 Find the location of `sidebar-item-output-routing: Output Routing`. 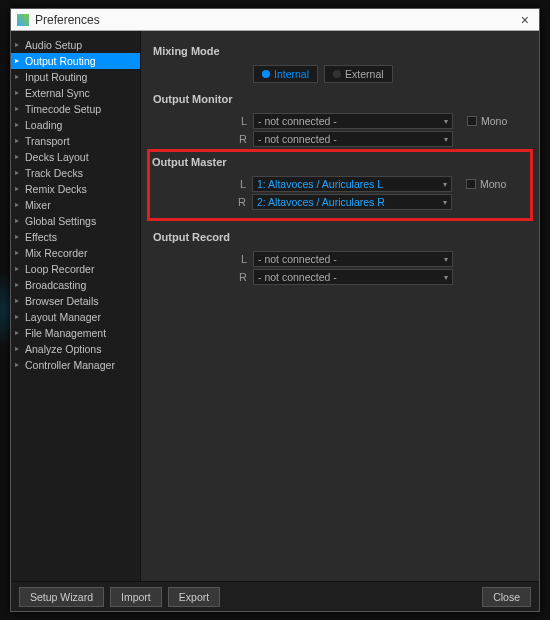

sidebar-item-output-routing: Output Routing is located at coordinates (76, 61).